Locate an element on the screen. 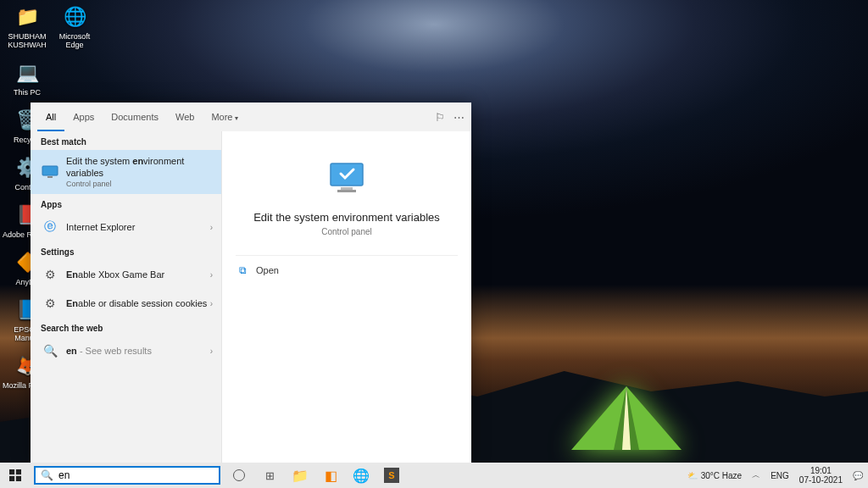  preview-subtitle: Control panel is located at coordinates (347, 232).